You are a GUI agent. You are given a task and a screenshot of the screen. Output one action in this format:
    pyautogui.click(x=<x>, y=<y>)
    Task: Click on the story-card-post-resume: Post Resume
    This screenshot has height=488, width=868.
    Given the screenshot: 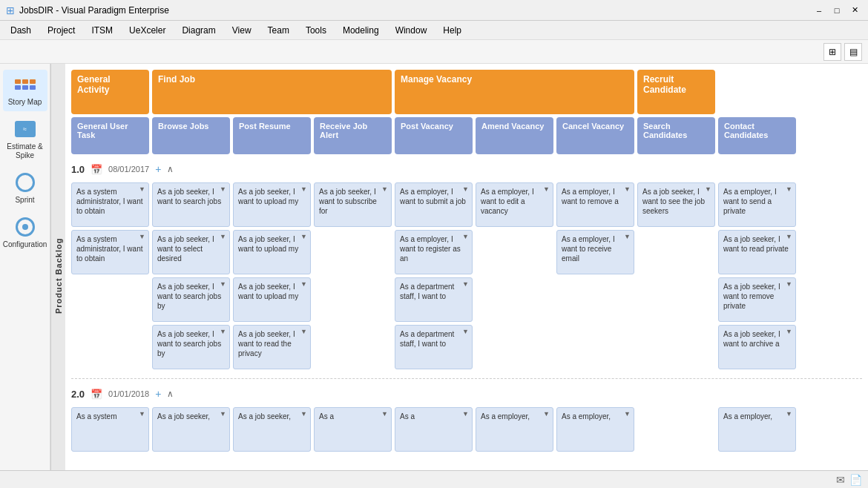 What is the action you would take?
    pyautogui.click(x=272, y=136)
    